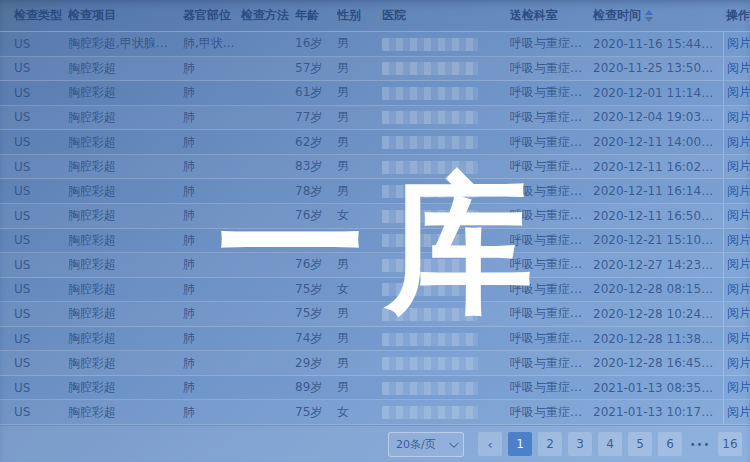 The width and height of the screenshot is (750, 462). I want to click on col-header-hospital: 医院, so click(446, 16).